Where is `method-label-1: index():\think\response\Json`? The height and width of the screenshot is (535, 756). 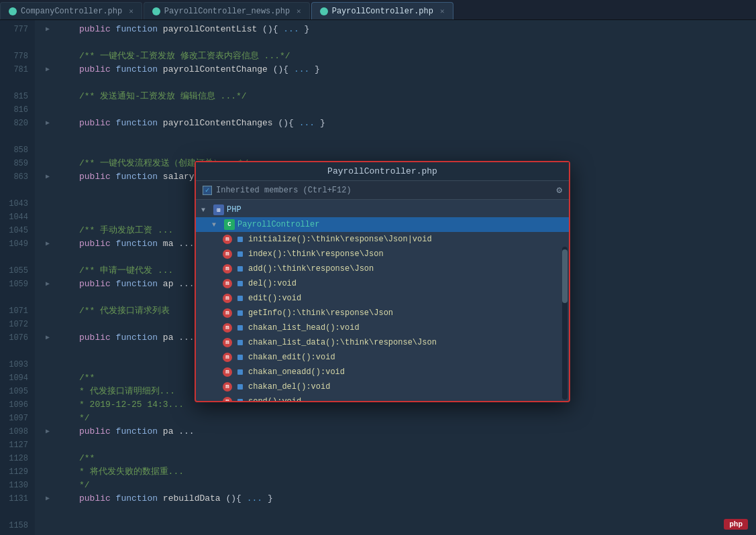 method-label-1: index():\think\response\Json is located at coordinates (316, 254).